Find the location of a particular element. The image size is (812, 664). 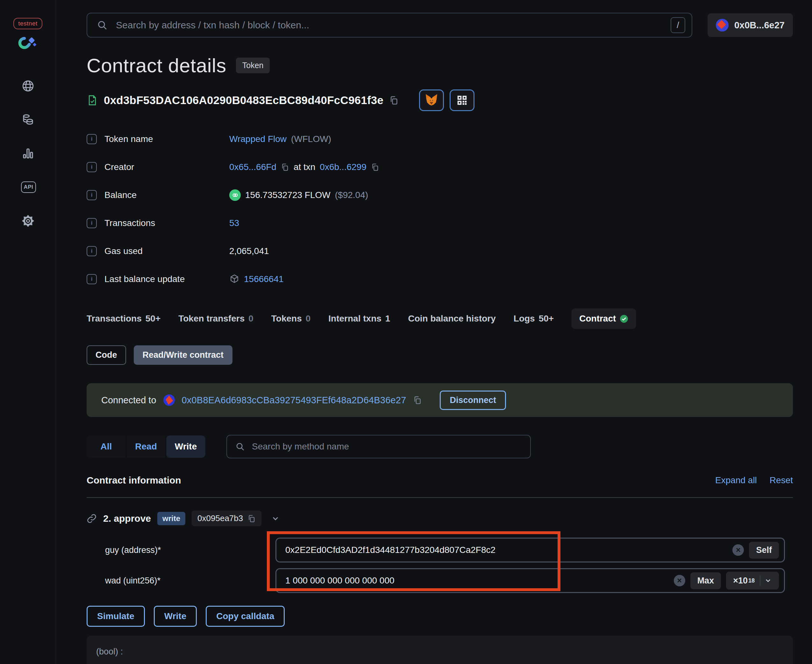

settings-gear-icon is located at coordinates (28, 221).